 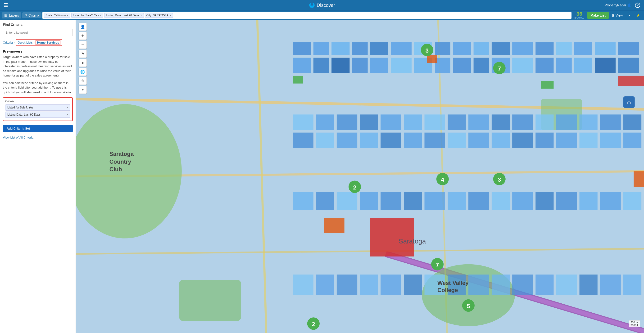 What do you see at coordinates (56, 15) in the screenshot?
I see `filter-chip-state-label: State: California` at bounding box center [56, 15].